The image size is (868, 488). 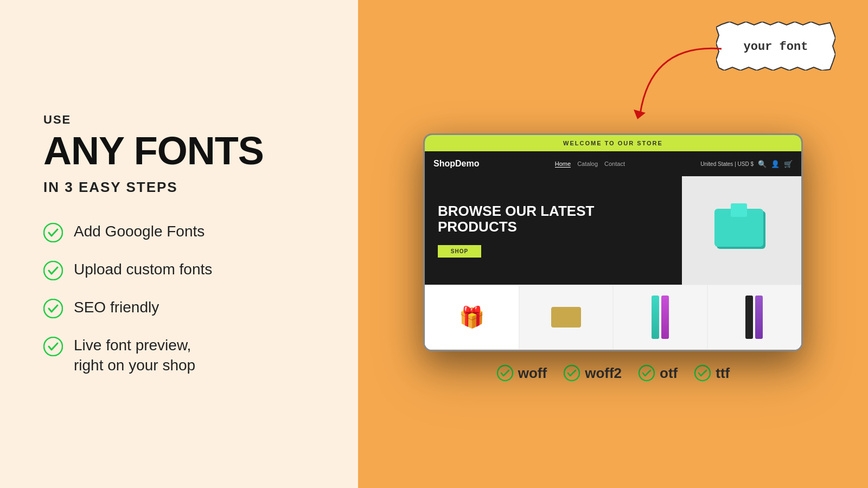 What do you see at coordinates (135, 356) in the screenshot?
I see `feature-text-preview: Live font preview,right on your shop` at bounding box center [135, 356].